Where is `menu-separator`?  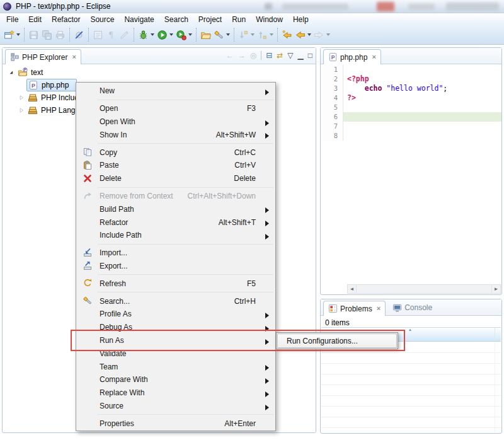
menu-separator is located at coordinates (185, 144).